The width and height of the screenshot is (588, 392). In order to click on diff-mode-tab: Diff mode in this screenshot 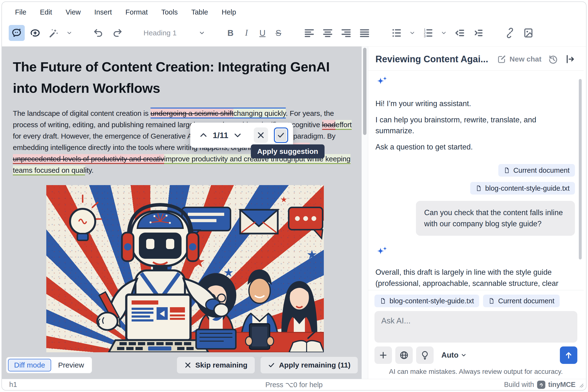, I will do `click(30, 365)`.